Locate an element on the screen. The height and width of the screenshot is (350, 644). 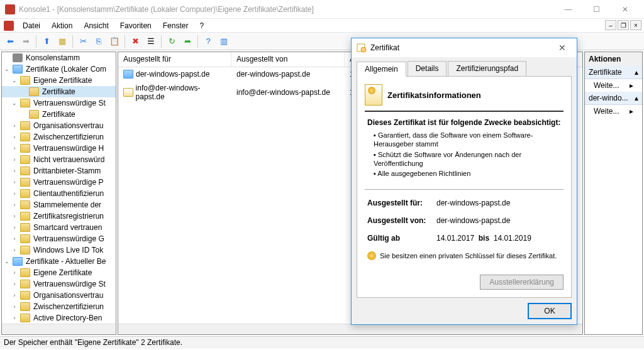
forward-button: ➡ is located at coordinates (26, 41).